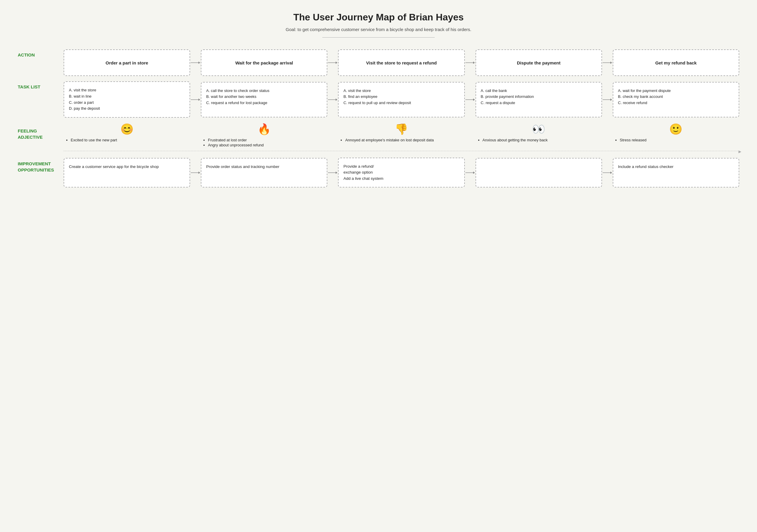 The height and width of the screenshot is (532, 757). What do you see at coordinates (264, 63) in the screenshot?
I see `action-box-2: Wait for the package arrival` at bounding box center [264, 63].